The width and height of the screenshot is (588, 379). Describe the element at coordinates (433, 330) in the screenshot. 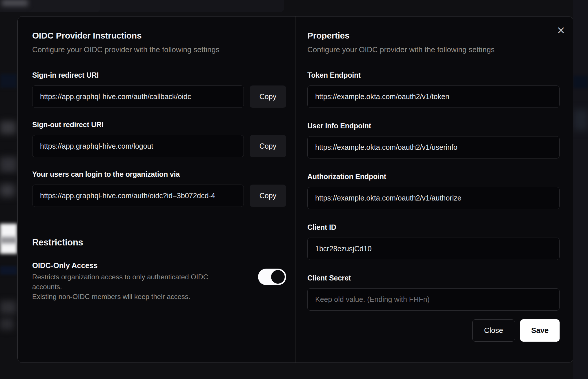

I see `dialog-actions: Close Save` at that location.